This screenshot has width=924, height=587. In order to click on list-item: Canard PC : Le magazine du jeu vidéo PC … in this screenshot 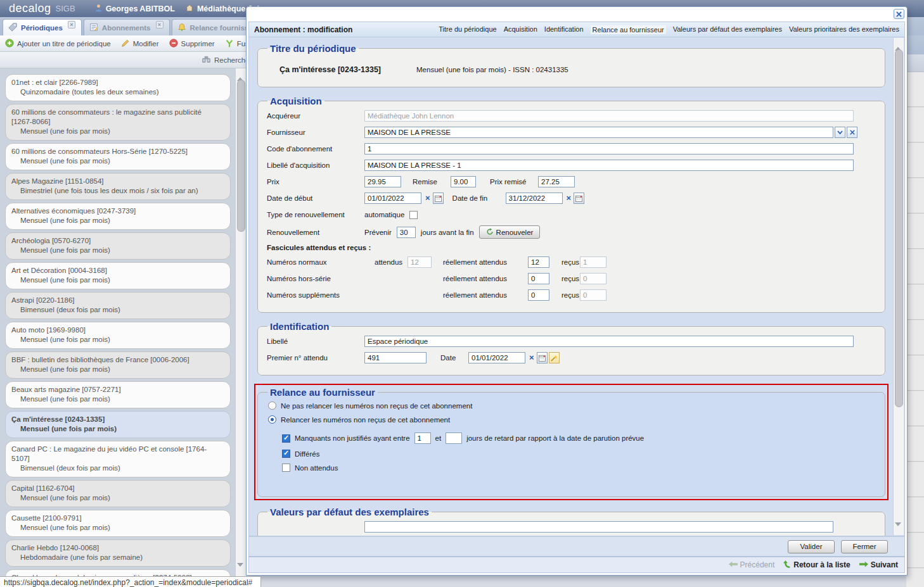, I will do `click(118, 459)`.